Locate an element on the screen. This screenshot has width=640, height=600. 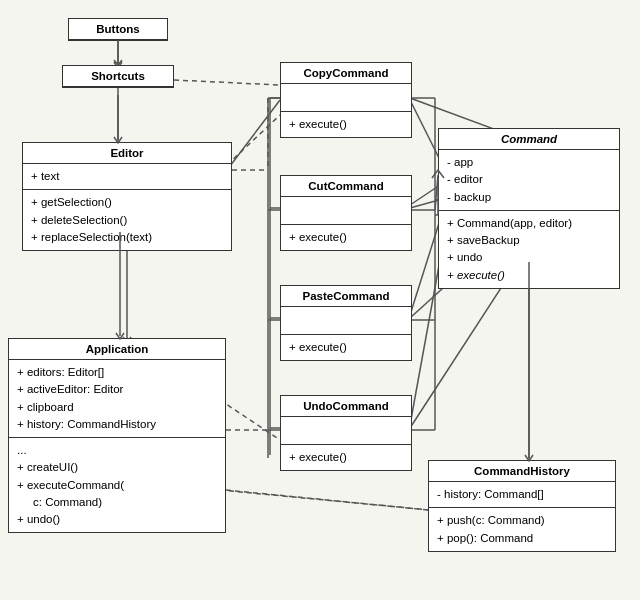
command-history-field-history: - history: Command[] is located at coordinates (522, 494).